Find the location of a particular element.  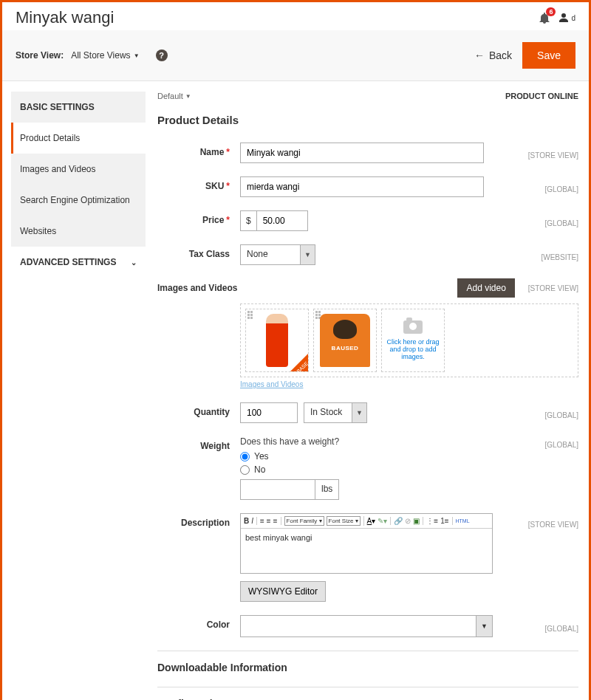

store-view-select: All Store Views ▼ is located at coordinates (105, 55).